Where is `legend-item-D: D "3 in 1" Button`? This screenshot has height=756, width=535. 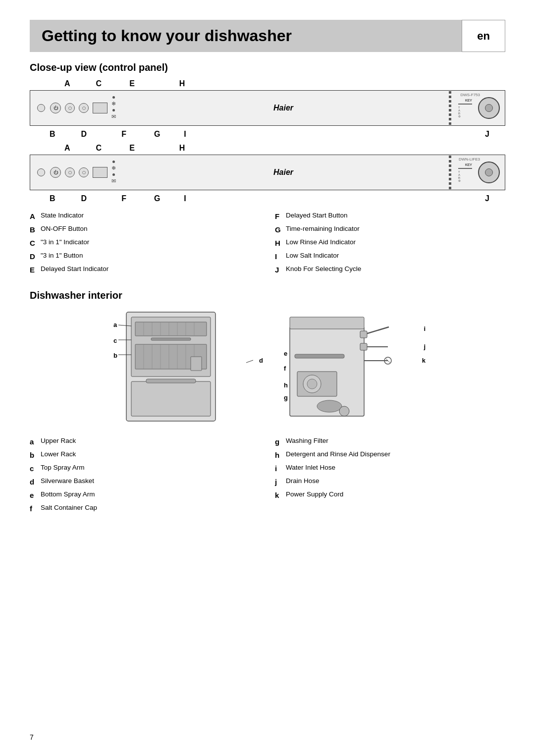
legend-item-D: D "3 in 1" Button is located at coordinates (145, 257).